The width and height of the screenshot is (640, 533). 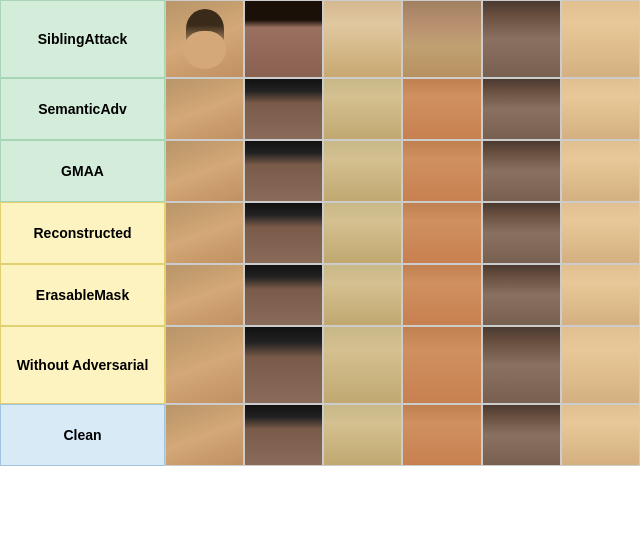 I want to click on img-recon-p6, so click(x=600, y=233).